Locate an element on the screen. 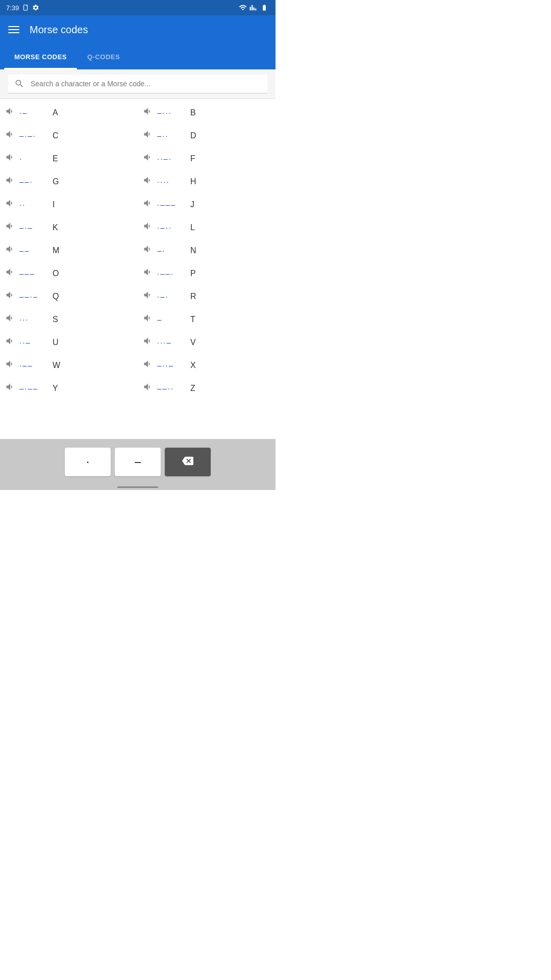  morse-char: J is located at coordinates (192, 205).